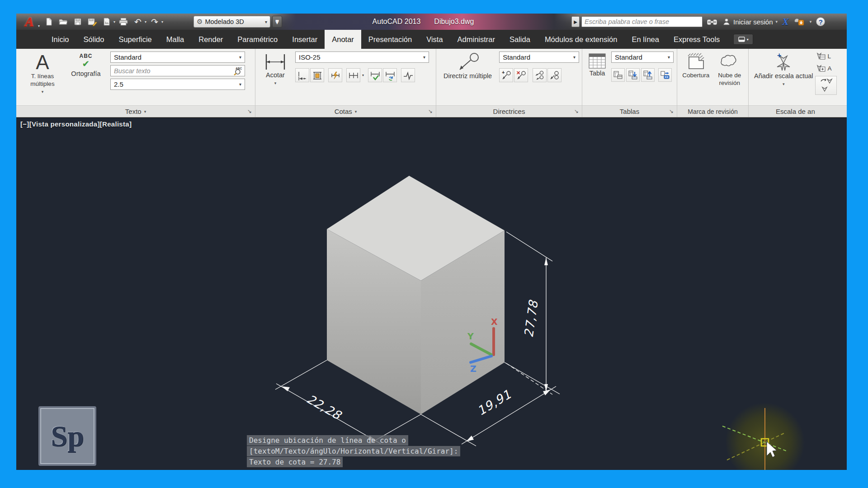  What do you see at coordinates (576, 22) in the screenshot?
I see `infocenter-toggle-button: ▶` at bounding box center [576, 22].